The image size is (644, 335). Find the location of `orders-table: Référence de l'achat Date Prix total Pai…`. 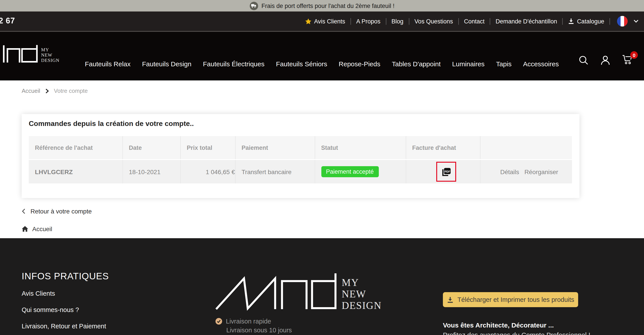

orders-table: Référence de l'achat Date Prix total Pai… is located at coordinates (300, 160).